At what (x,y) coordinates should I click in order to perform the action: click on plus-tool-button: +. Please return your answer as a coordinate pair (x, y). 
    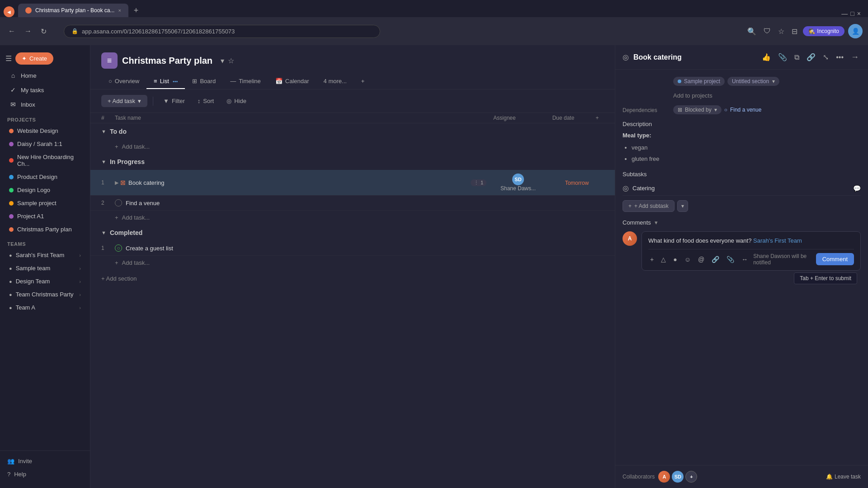
    Looking at the image, I should click on (652, 259).